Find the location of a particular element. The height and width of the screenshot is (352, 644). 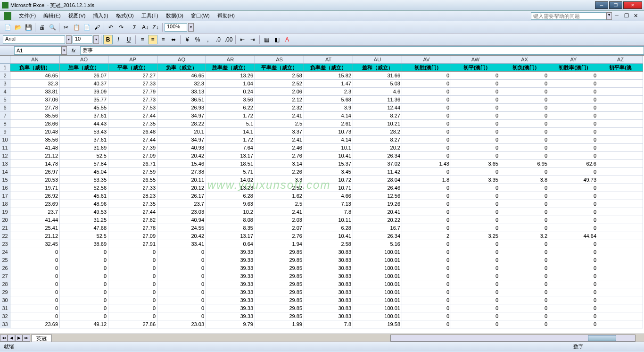

column-label: 胜率（威立） is located at coordinates (84, 68).